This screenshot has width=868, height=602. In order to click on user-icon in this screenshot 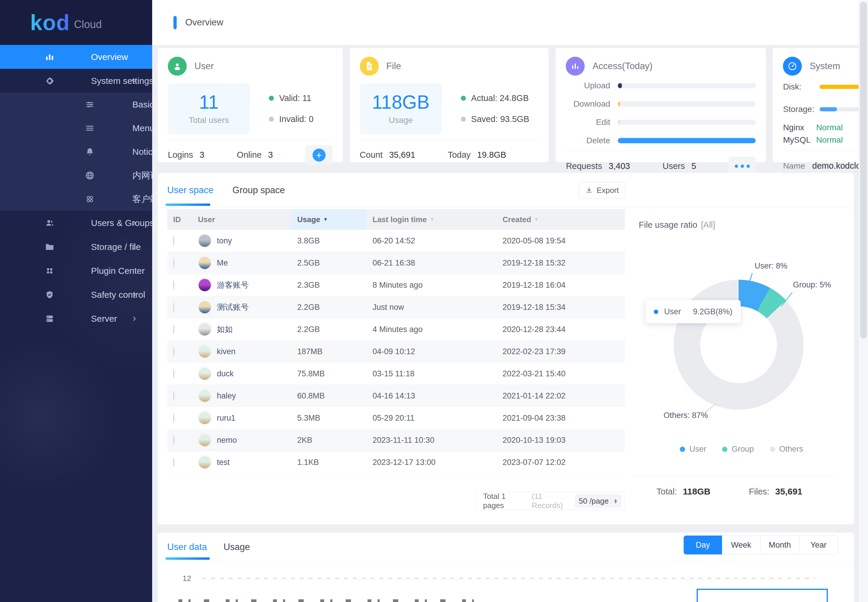, I will do `click(177, 66)`.